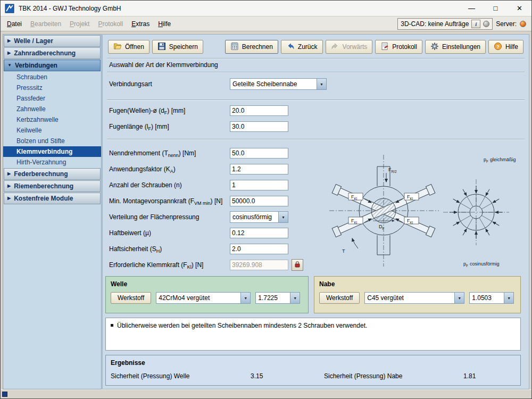 The height and width of the screenshot is (399, 532). Describe the element at coordinates (273, 298) in the screenshot. I see `welle-material-number: 1.7225` at that location.